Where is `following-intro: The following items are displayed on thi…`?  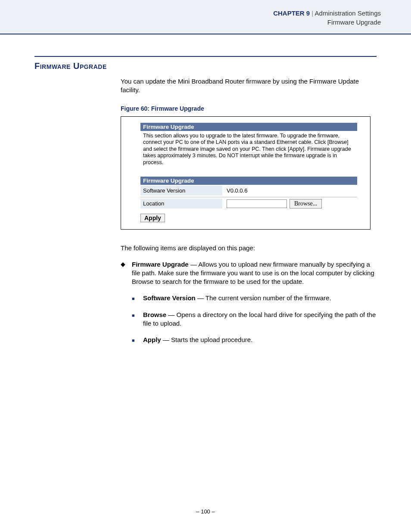 following-intro: The following items are displayed on thi… is located at coordinates (249, 248).